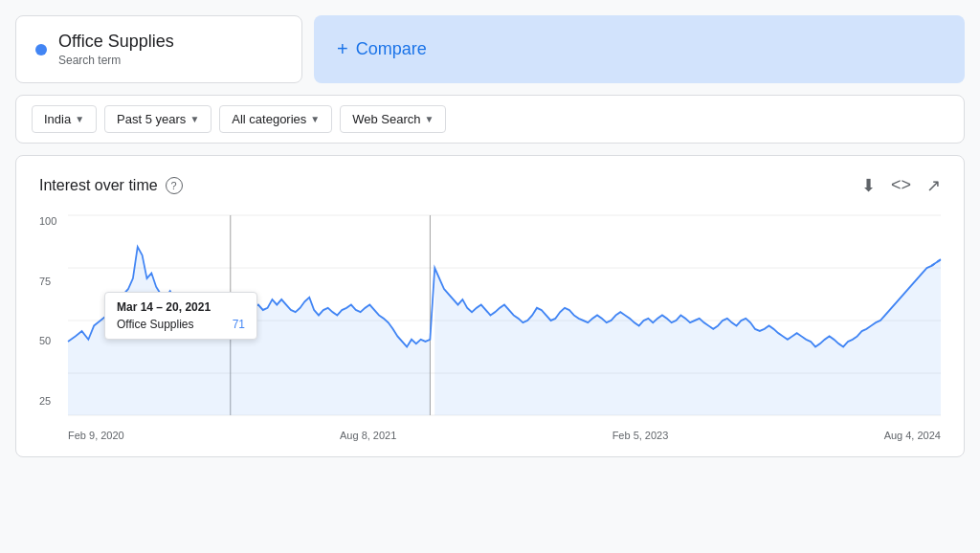  I want to click on chart-tooltip: Mar 14 – 20, 2021 Office Supplies 71, so click(181, 316).